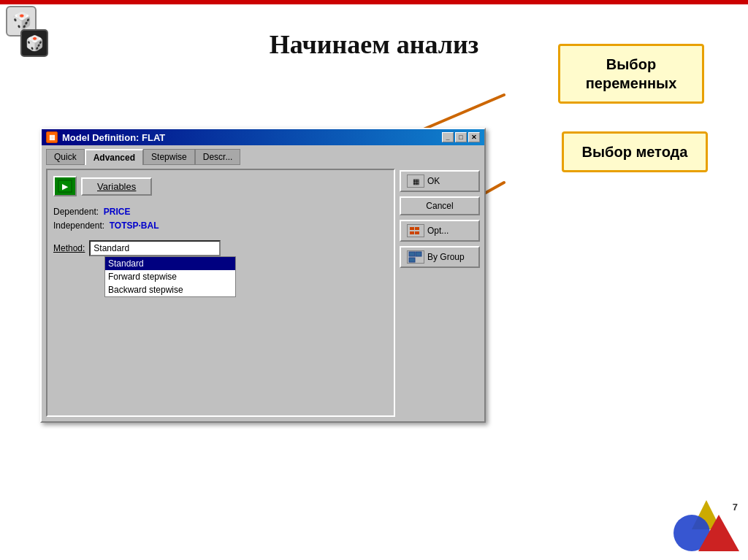 The image size is (748, 560). I want to click on callout-variables: Выборпеременных, so click(631, 74).